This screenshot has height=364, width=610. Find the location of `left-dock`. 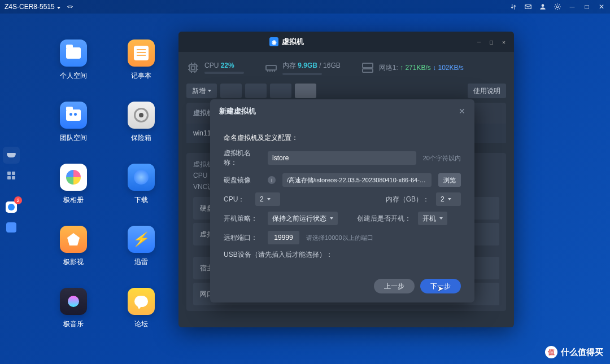

left-dock is located at coordinates (11, 191).